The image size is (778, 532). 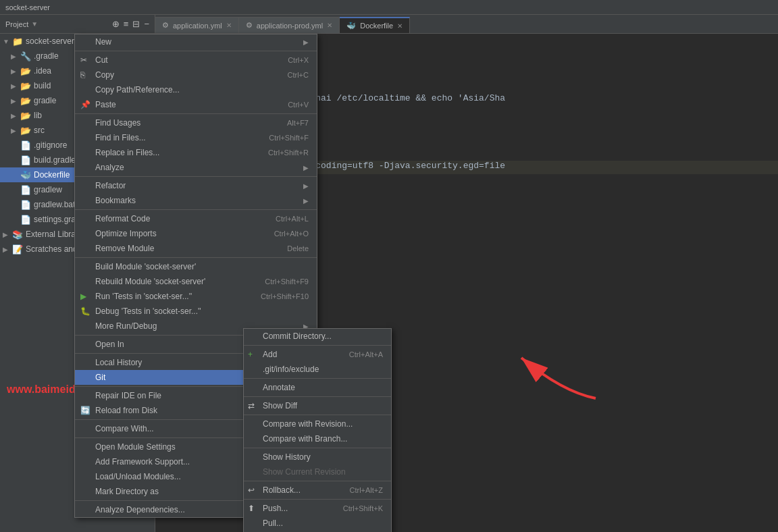 What do you see at coordinates (126, 326) in the screenshot?
I see `menu-label: More Run/Debug` at bounding box center [126, 326].